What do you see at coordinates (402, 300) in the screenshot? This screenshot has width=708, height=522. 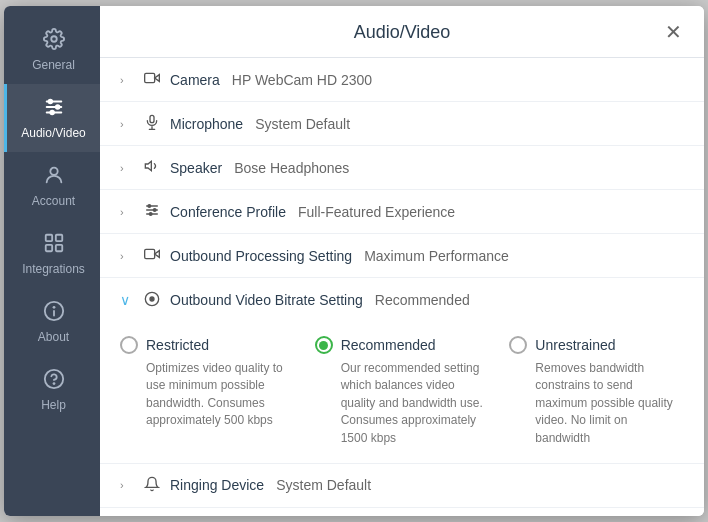 I see `setting-row-bitrate: ∨ Outbound Video Bitrate Setting Recomme…` at bounding box center [402, 300].